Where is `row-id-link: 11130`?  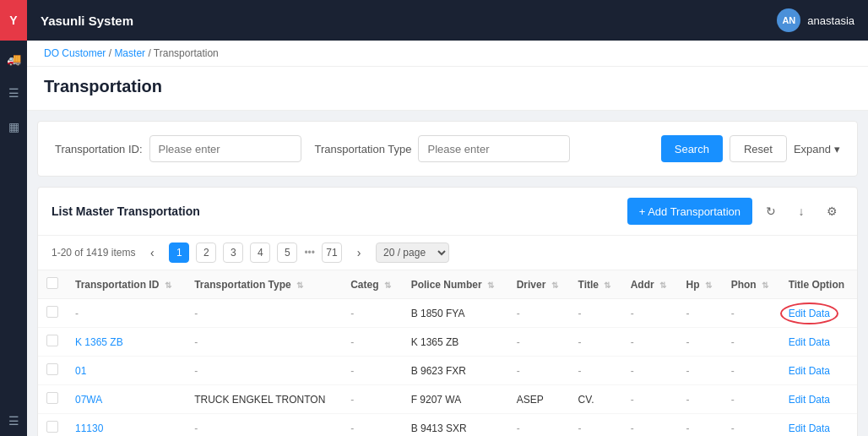 row-id-link: 11130 is located at coordinates (90, 428).